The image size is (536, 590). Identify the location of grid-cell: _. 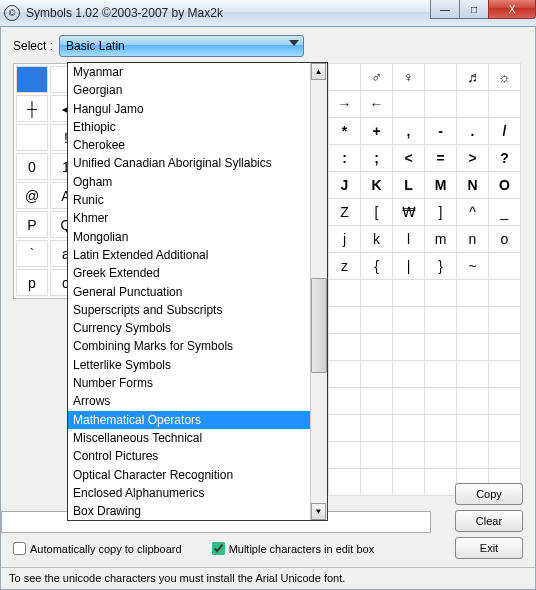
(505, 212).